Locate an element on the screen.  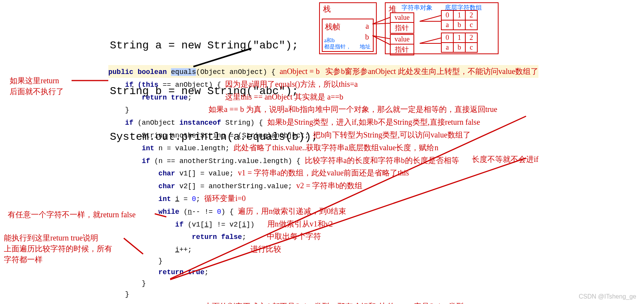
stack-frame-box: 栈帧 a b a和b 都是指针， 地址 is located at coordinates (348, 35).